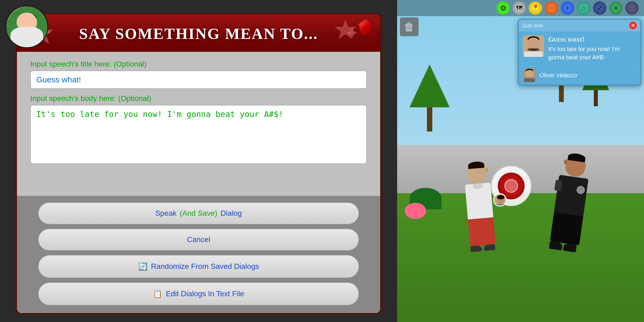  Describe the element at coordinates (199, 213) in the screenshot. I see `speak-highlight: (And Save)` at that location.